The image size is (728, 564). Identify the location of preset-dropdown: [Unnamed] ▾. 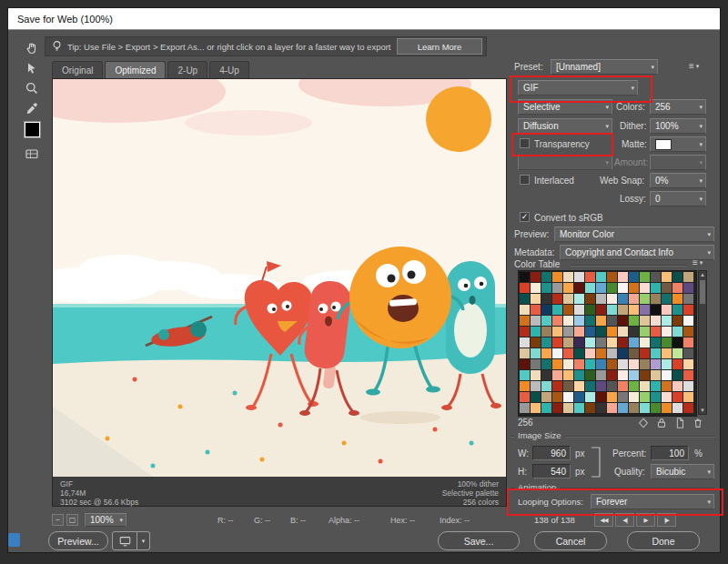
(604, 67).